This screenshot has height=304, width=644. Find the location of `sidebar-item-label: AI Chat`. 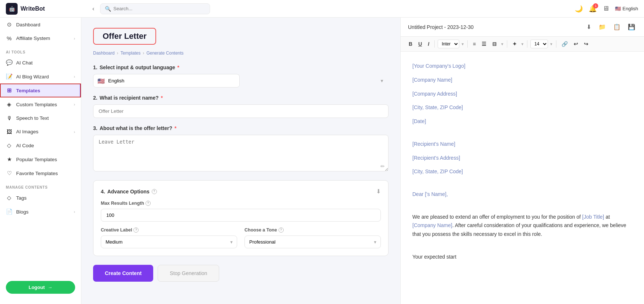

sidebar-item-label: AI Chat is located at coordinates (24, 63).